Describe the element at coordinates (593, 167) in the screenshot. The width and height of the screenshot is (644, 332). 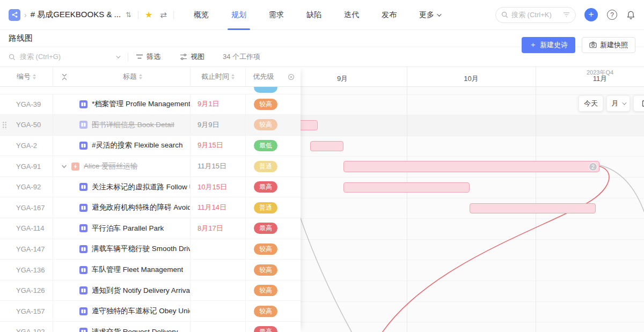
I see `dependency-count-badge: 2` at that location.